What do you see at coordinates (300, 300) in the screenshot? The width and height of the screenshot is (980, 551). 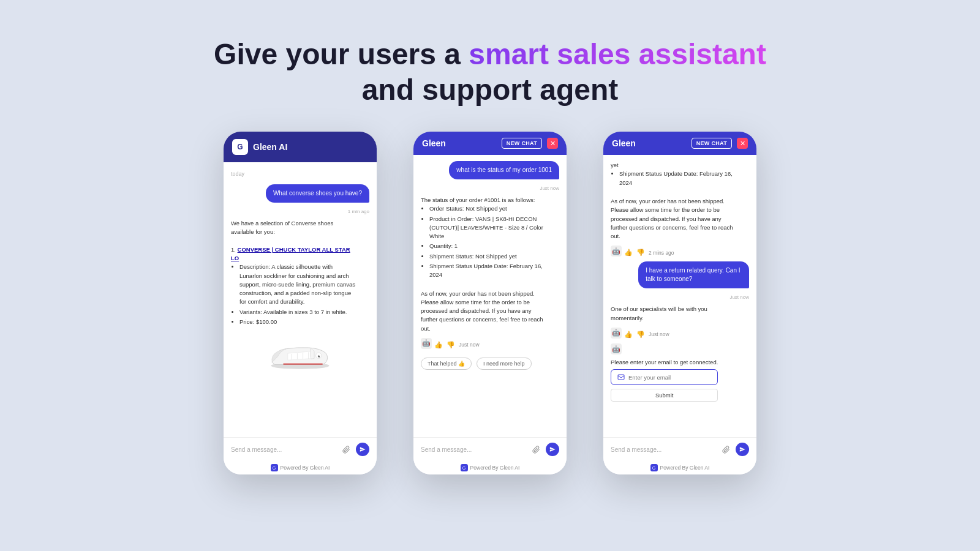 I see `phone1-chat-body: today What converse shoes you have? 1 mi…` at bounding box center [300, 300].